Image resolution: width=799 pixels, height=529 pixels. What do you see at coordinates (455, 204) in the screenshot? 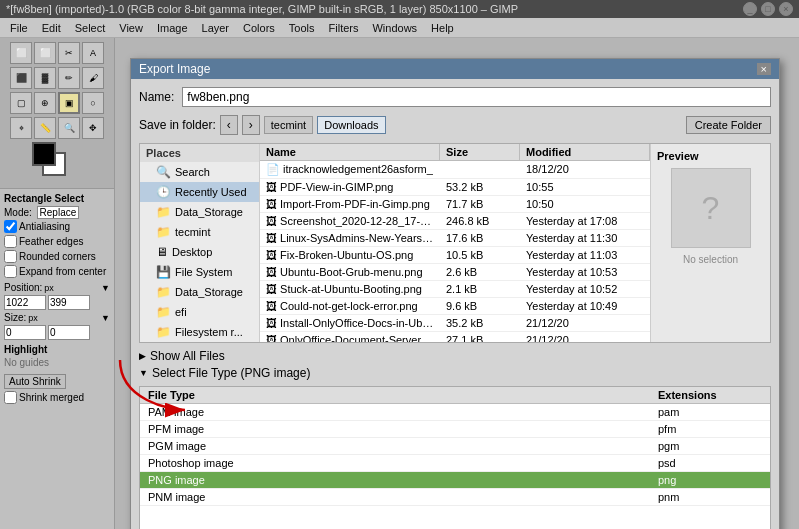
I see `table-row: 🖼 Import-From-PDF-in-Gimp.png 71.7 kB 10…` at bounding box center [455, 204].